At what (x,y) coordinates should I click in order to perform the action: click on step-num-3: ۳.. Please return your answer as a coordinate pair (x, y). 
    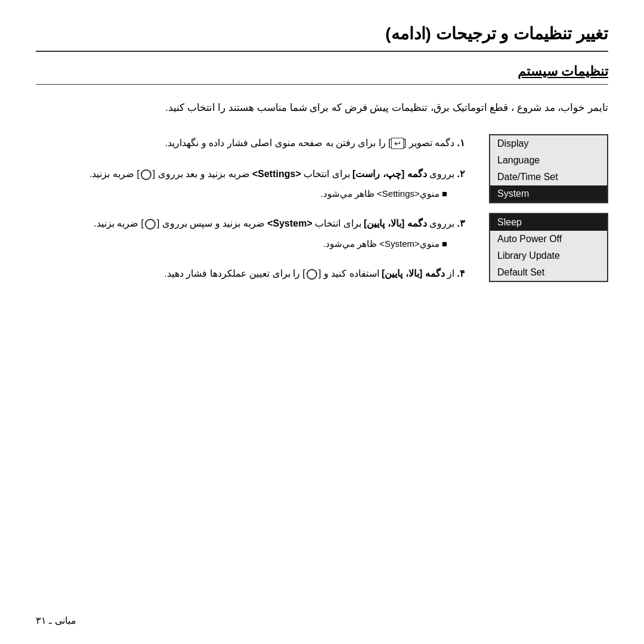
    Looking at the image, I should click on (462, 223).